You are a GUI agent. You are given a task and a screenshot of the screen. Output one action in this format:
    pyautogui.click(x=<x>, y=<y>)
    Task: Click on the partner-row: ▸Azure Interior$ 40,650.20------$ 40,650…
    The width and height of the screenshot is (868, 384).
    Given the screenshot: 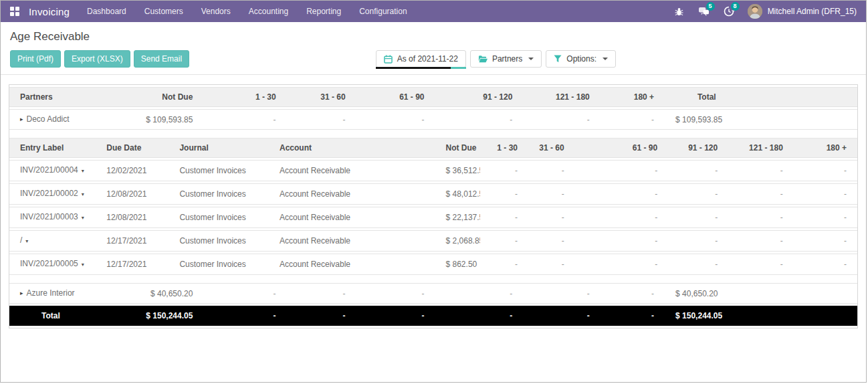 What is the action you would take?
    pyautogui.click(x=433, y=293)
    